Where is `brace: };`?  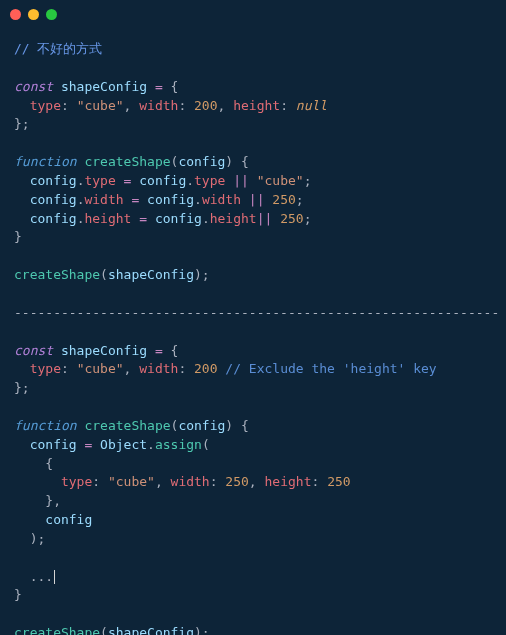
brace: }; is located at coordinates (22, 124).